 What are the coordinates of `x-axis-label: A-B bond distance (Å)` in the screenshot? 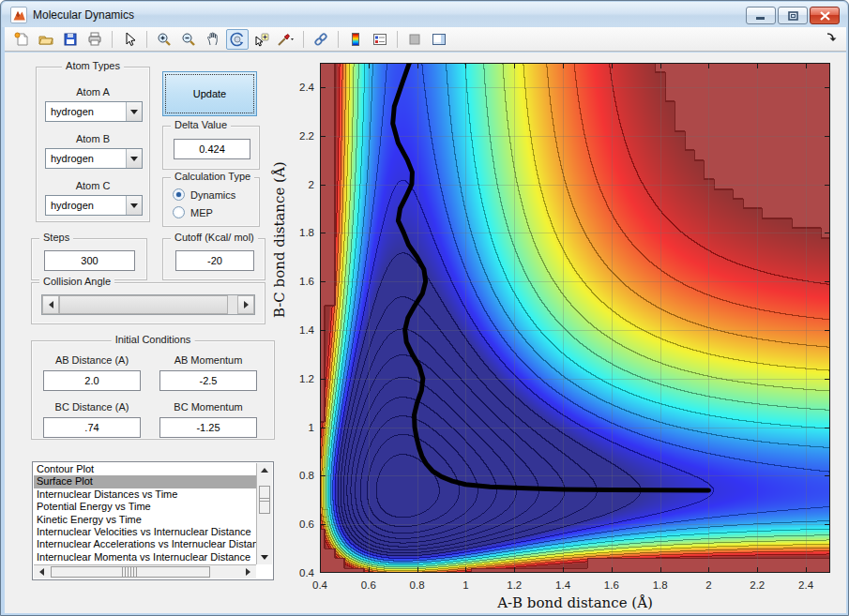 It's located at (575, 603).